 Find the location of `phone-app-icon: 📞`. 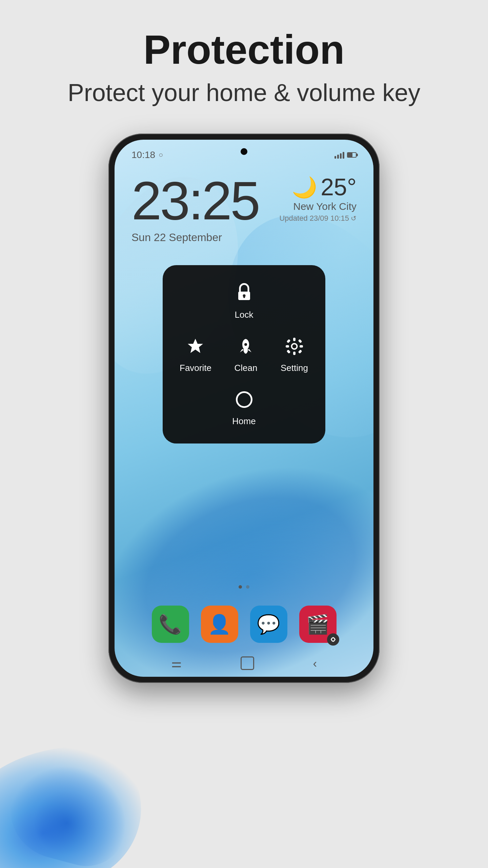

phone-app-icon: 📞 is located at coordinates (170, 625).